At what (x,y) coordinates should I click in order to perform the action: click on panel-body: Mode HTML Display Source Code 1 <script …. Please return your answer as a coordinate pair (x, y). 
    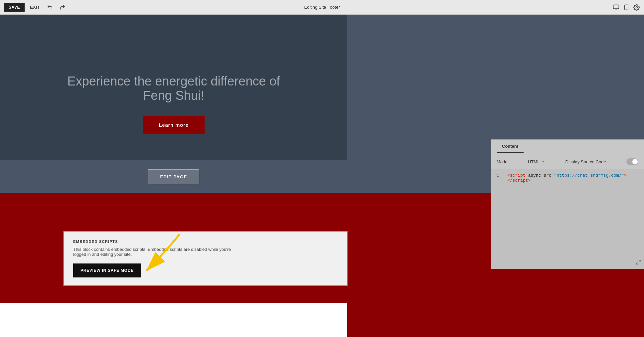
    Looking at the image, I should click on (567, 211).